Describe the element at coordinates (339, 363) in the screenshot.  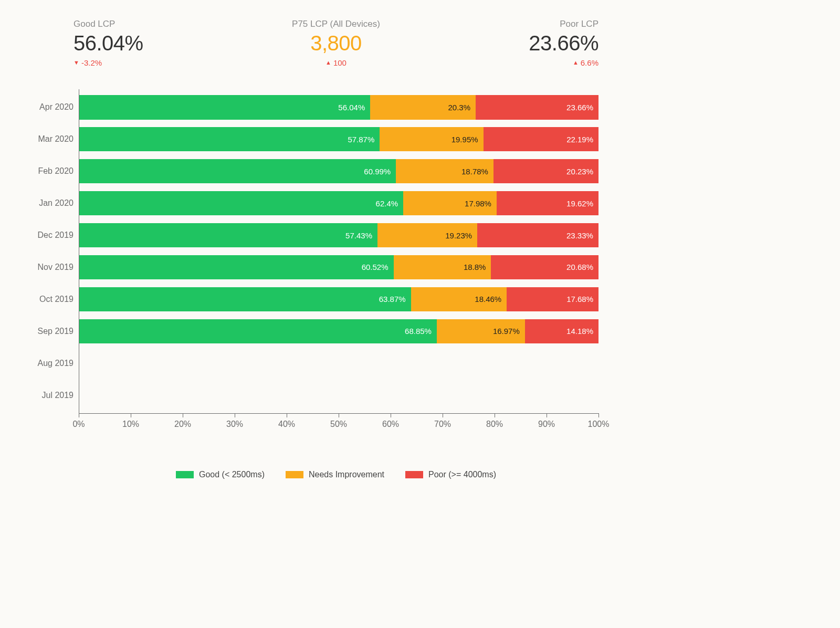
I see `bar-row: Aug 2019` at that location.